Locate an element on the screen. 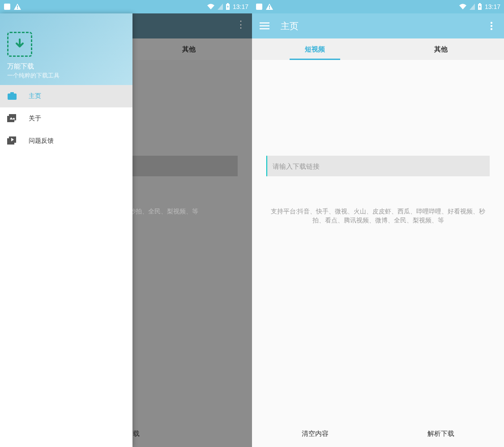 This screenshot has height=447, width=504. drawer-header: 万能下载 一个纯粹的下载工具 is located at coordinates (66, 49).